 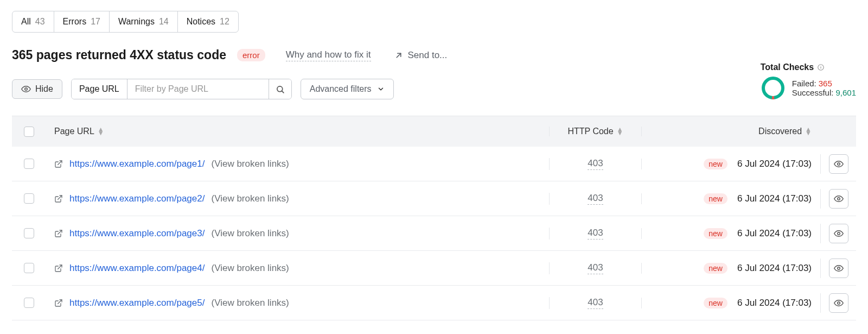 What do you see at coordinates (137, 234) in the screenshot?
I see `page-url-link: https://www.example.com/page3/` at bounding box center [137, 234].